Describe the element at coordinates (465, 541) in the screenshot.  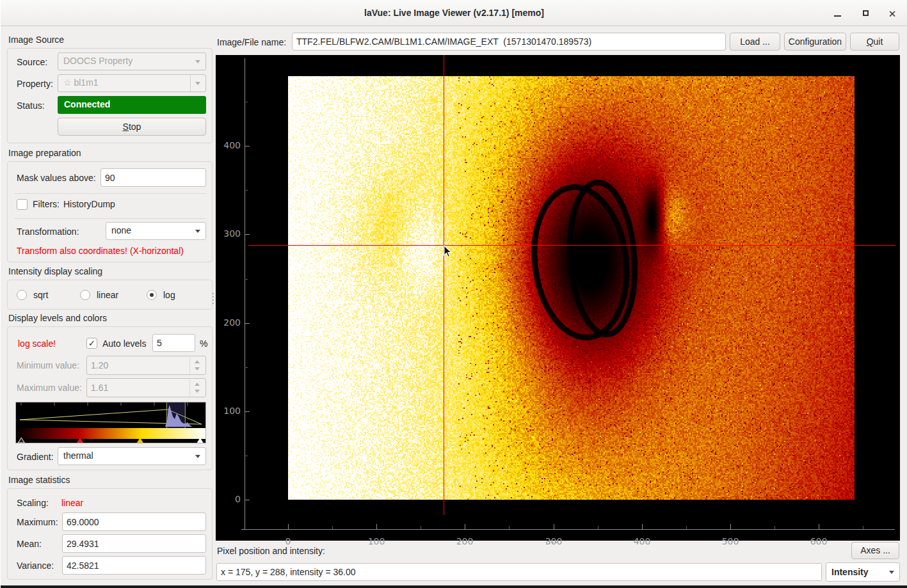
I see `x-tick-label: 200` at that location.